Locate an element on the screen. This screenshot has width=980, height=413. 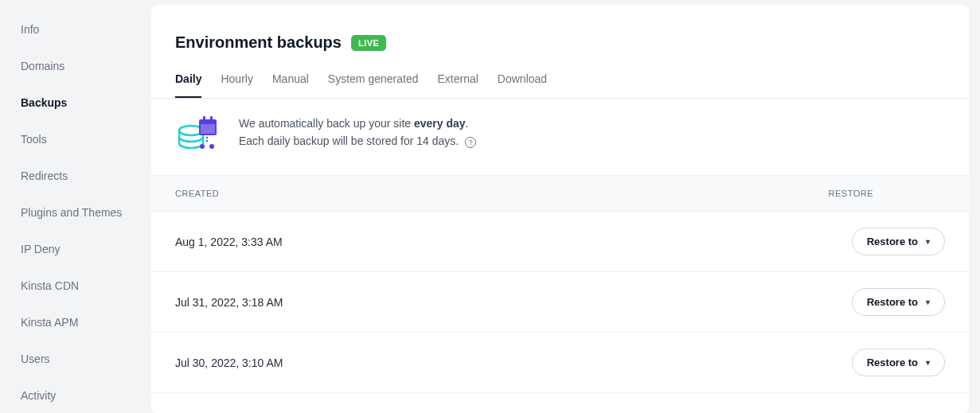
info-line1-prefix: We automatically back up your site is located at coordinates (326, 123).